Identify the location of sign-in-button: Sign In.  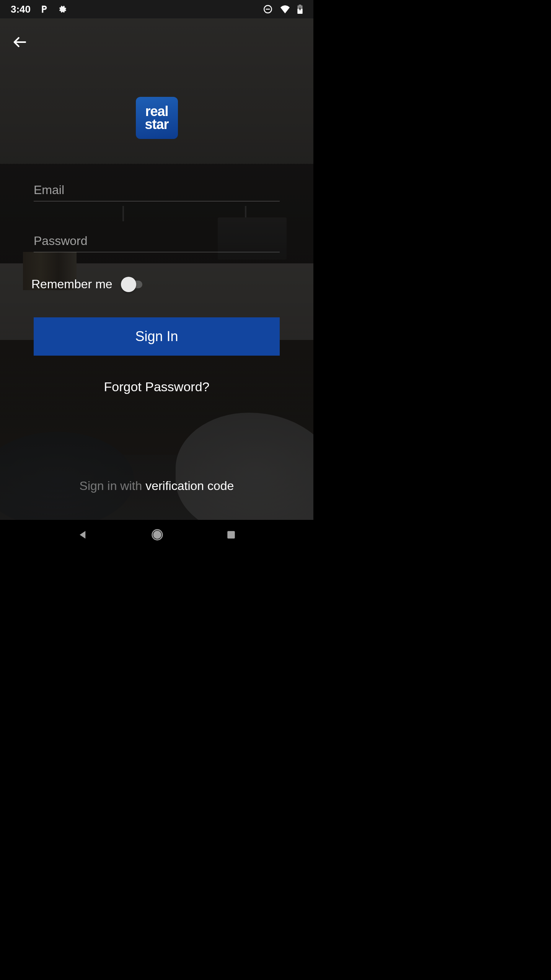
(157, 336).